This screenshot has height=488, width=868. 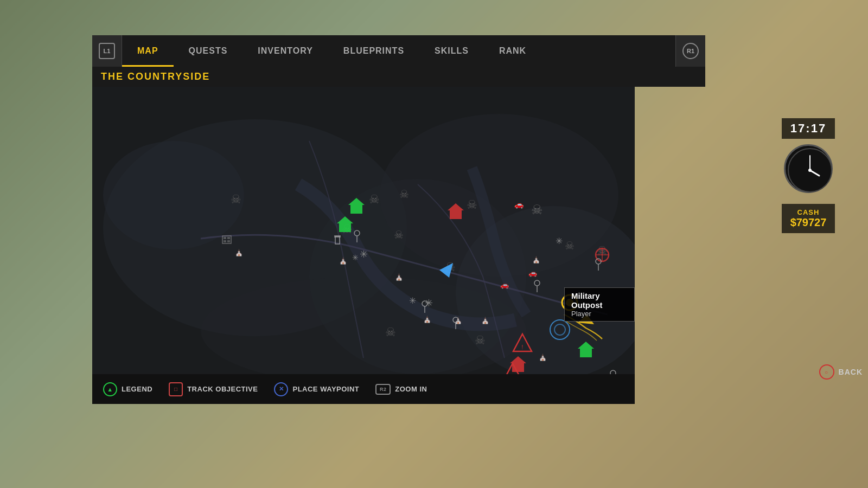 What do you see at coordinates (222, 389) in the screenshot?
I see `track-objective-label: TRACK OBJECTIVE` at bounding box center [222, 389].